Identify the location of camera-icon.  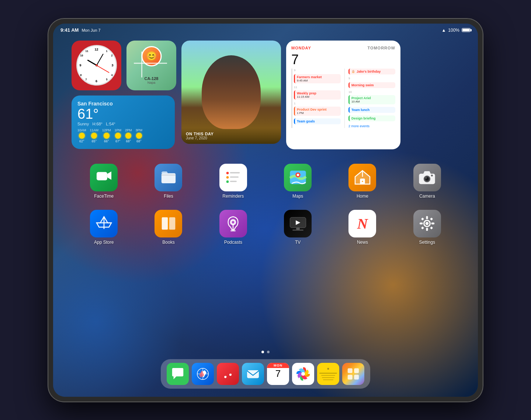
(427, 178).